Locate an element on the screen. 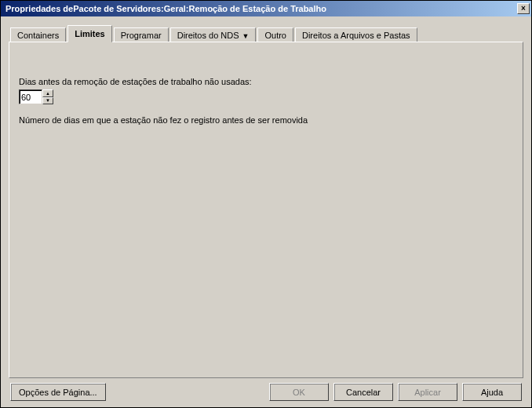 This screenshot has height=408, width=532. spinner-up-button: ▲ is located at coordinates (48, 93).